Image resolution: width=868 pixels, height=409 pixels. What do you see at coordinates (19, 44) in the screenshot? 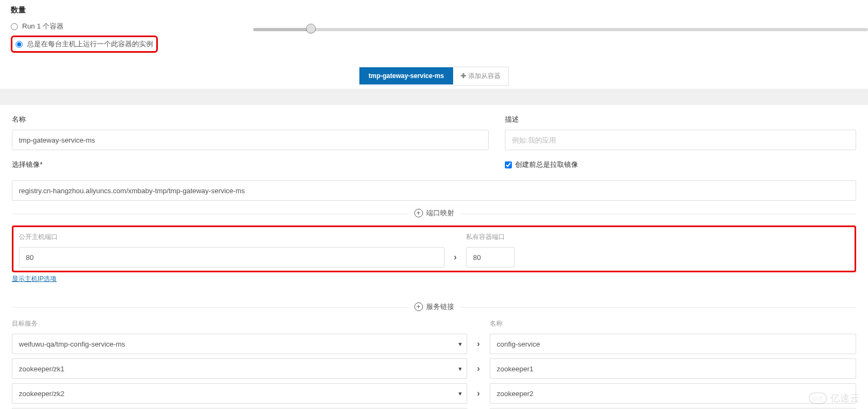
I see `quantity-radio-always` at bounding box center [19, 44].